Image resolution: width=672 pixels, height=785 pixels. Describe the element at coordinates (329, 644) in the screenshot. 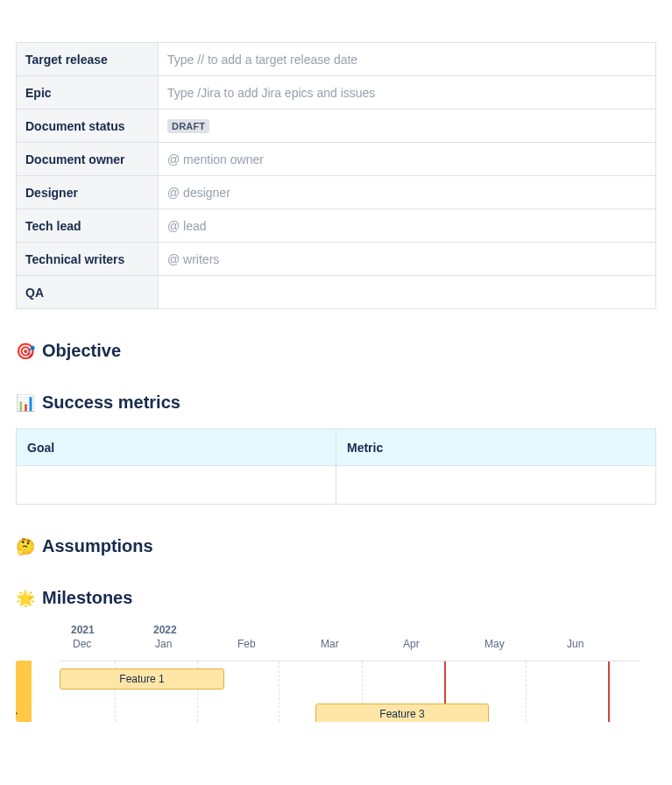

I see `roadmap-month-label: Mar` at that location.